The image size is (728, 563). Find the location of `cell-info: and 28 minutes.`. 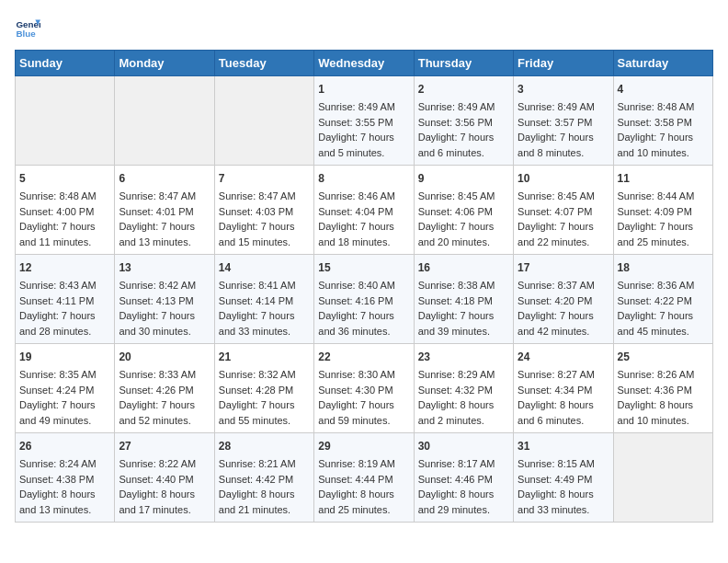

cell-info: and 28 minutes. is located at coordinates (64, 331).